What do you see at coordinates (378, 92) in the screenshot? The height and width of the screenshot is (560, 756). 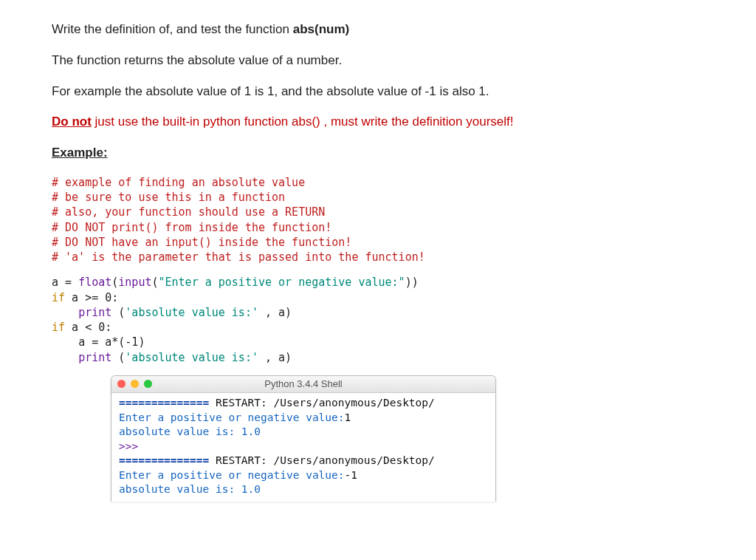 I see `instruction-line-3: For example the absolute value of 1 is 1…` at bounding box center [378, 92].